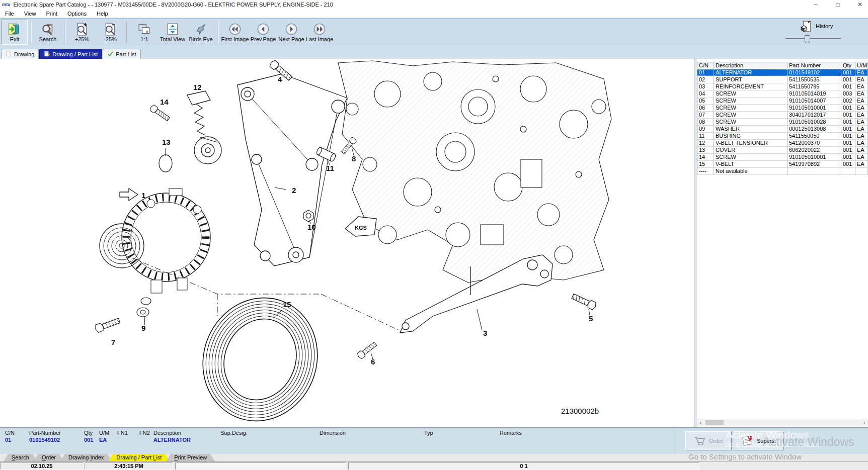 This screenshot has height=470, width=868. I want to click on toolbar-button-label: First Image, so click(234, 39).